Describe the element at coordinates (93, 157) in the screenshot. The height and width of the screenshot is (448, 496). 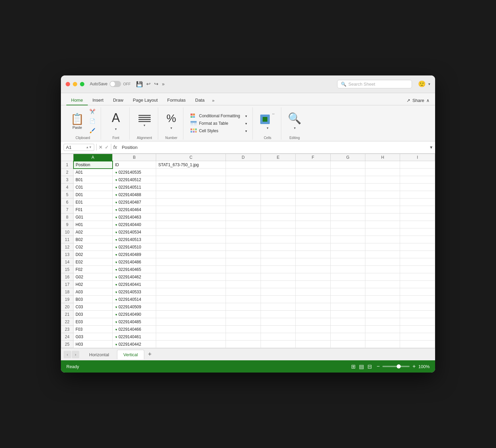
I see `col-header-A: A` at that location.